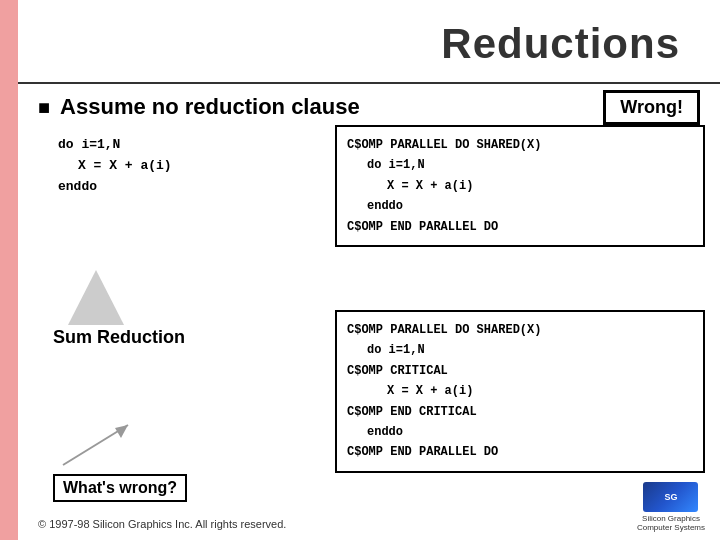  Describe the element at coordinates (520, 350) in the screenshot. I see `rc2-line2: do i=1,N` at that location.